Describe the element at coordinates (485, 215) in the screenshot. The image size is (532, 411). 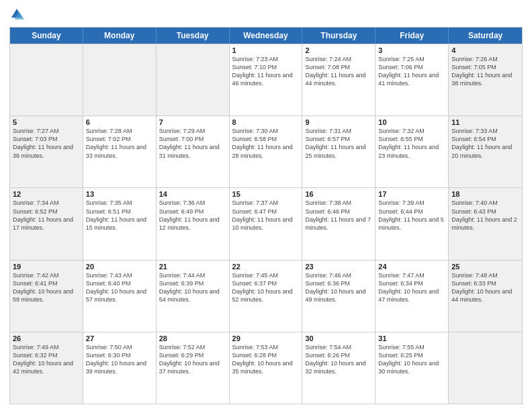
I see `day-info: Sunrise: 7:40 AM Sunset: 6:43 PM Dayligh…` at that location.